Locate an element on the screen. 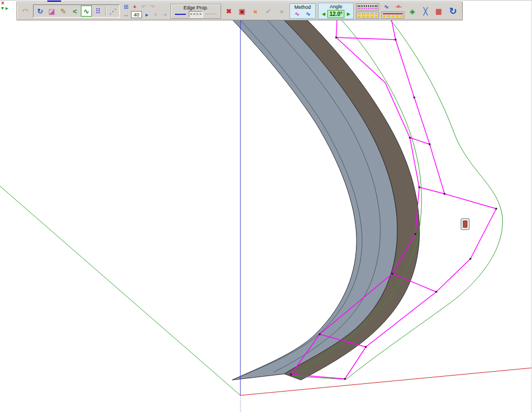  delete-result-button: ✖ is located at coordinates (229, 11).